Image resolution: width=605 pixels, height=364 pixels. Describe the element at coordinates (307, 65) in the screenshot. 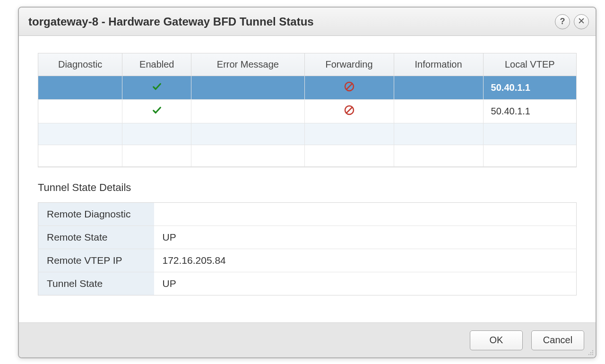

I see `grid-header-row: Diagnostic Enabled Error Message Forward…` at that location.